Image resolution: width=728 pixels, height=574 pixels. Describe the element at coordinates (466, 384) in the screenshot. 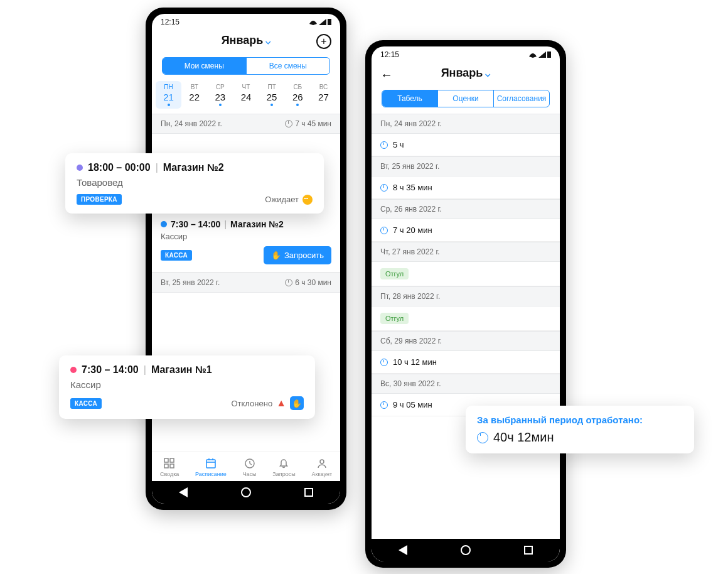

I see `day-header: Вс, 30 янв 2022 г.` at that location.